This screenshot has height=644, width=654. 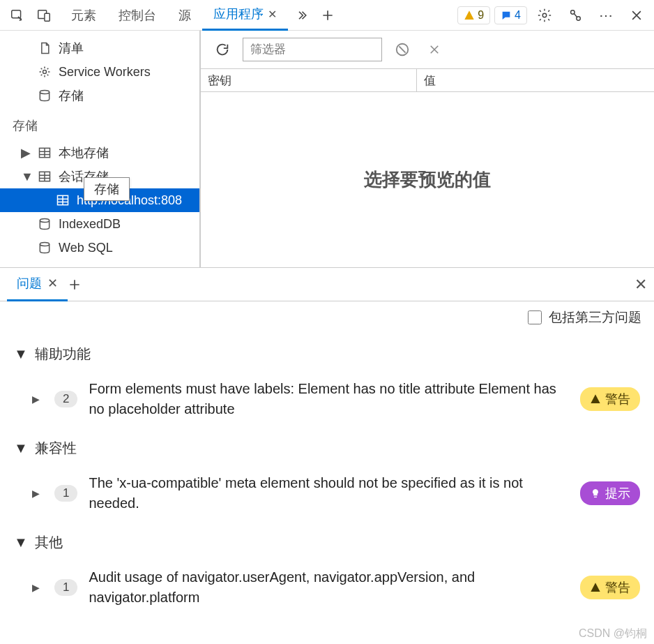 I want to click on tooltip: 存储, so click(x=107, y=189).